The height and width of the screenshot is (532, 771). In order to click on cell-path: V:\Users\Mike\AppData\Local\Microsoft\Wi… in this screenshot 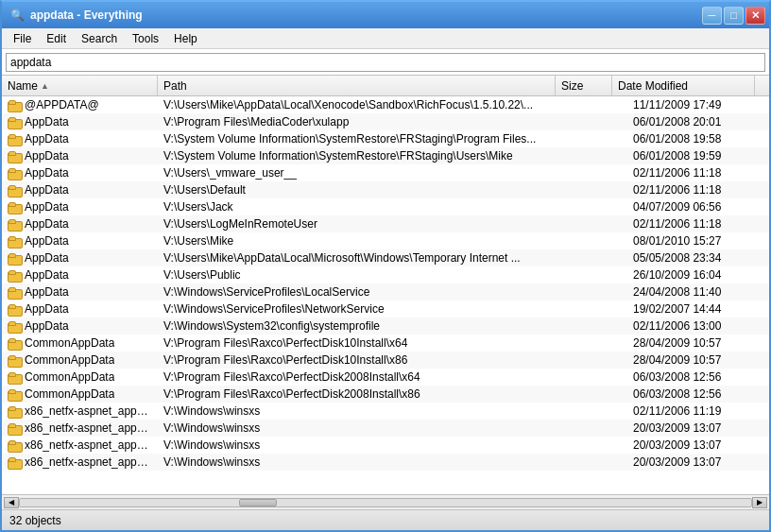, I will do `click(365, 258)`.